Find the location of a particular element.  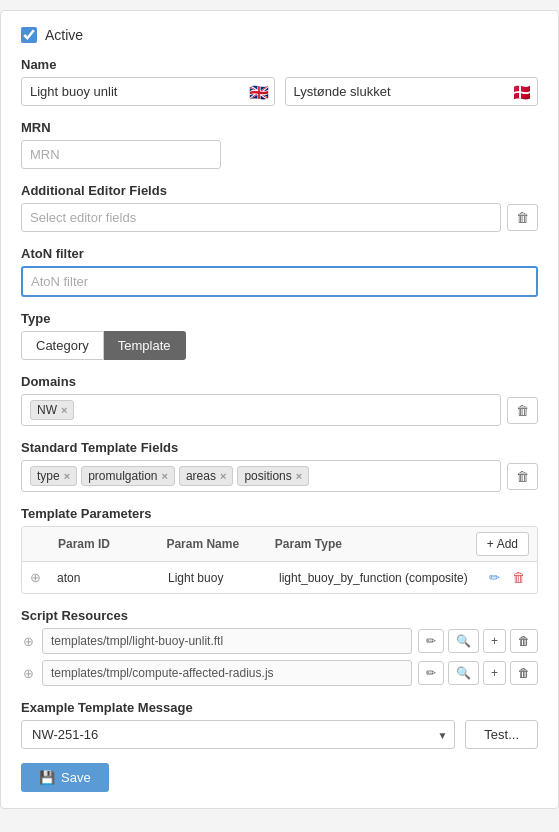

additional-editor-group: Additional Editor Fields 🗑 is located at coordinates (280, 208).